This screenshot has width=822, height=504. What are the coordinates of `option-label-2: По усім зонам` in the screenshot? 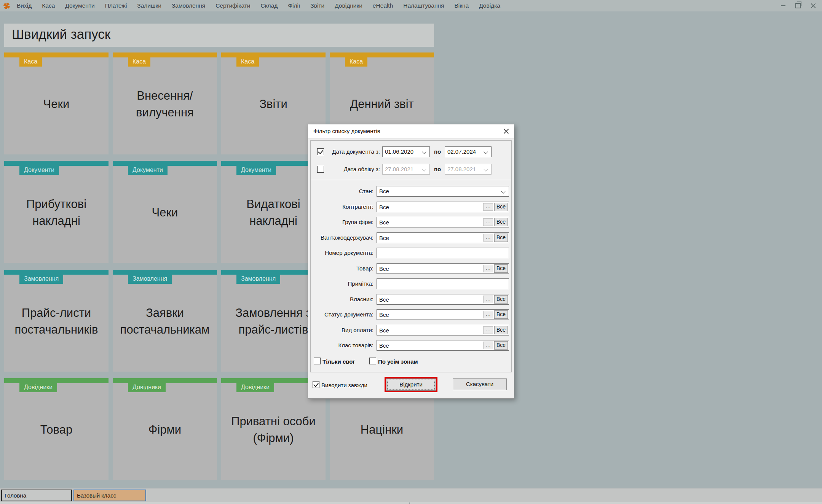 It's located at (398, 361).